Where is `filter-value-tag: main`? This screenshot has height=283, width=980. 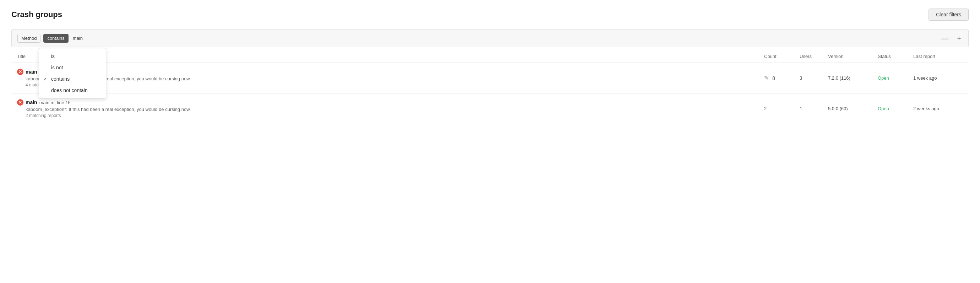 filter-value-tag: main is located at coordinates (78, 38).